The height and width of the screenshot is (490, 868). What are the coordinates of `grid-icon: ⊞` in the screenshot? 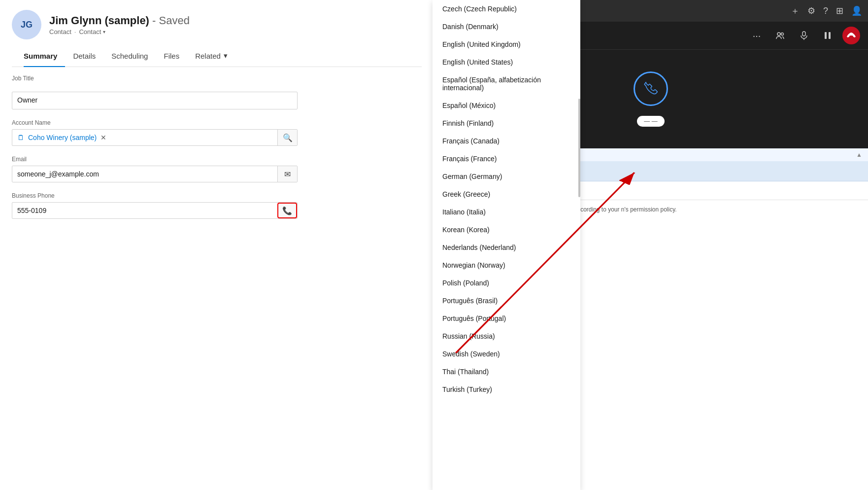 It's located at (839, 11).